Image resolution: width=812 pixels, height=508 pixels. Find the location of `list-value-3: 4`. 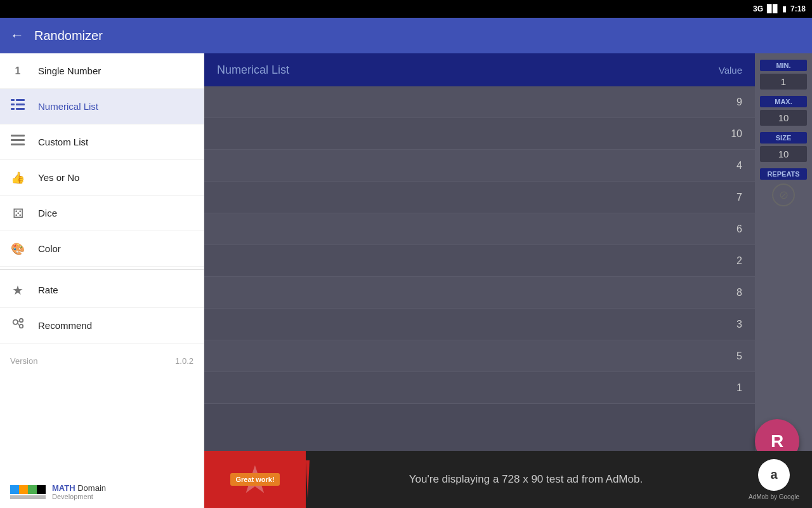

list-value-3: 4 is located at coordinates (740, 166).